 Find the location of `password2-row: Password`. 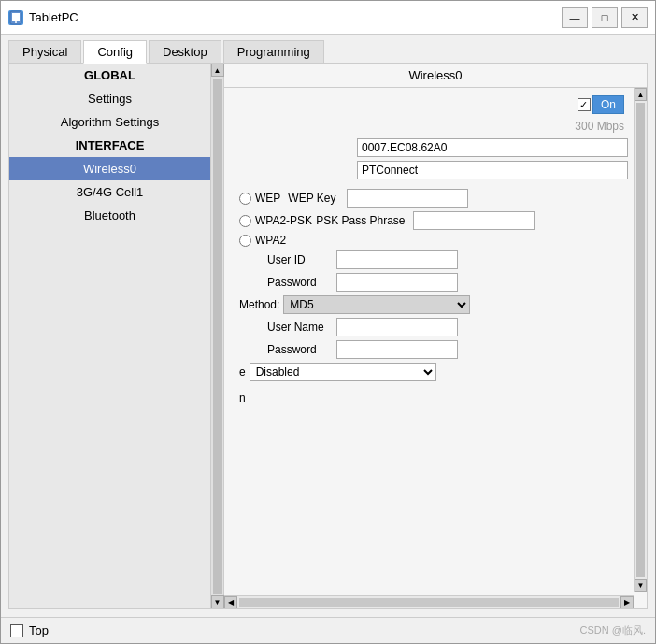

password2-row: Password is located at coordinates (448, 350).